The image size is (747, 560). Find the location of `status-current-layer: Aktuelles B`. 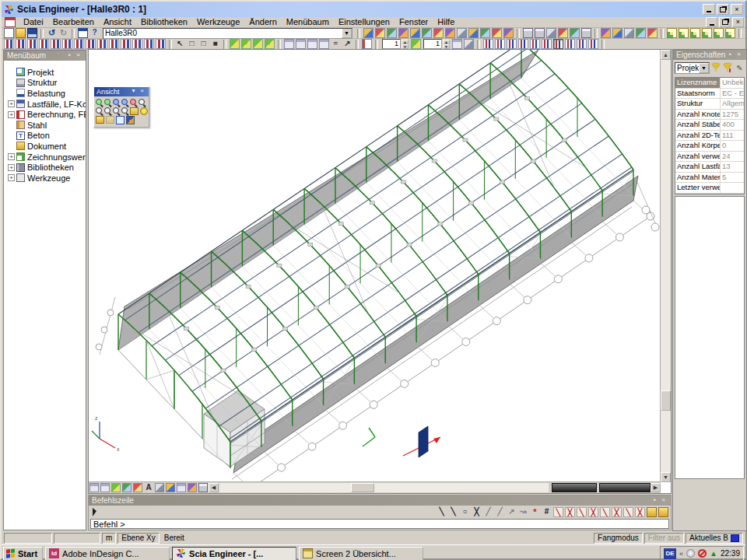

status-current-layer: Aktuelles B is located at coordinates (714, 538).